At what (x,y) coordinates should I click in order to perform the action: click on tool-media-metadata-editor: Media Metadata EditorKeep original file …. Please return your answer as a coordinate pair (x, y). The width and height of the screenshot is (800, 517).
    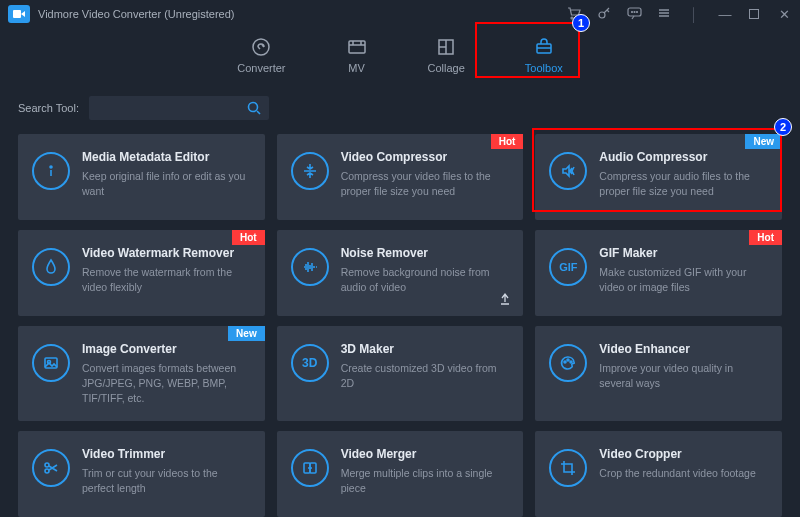
    Looking at the image, I should click on (142, 177).